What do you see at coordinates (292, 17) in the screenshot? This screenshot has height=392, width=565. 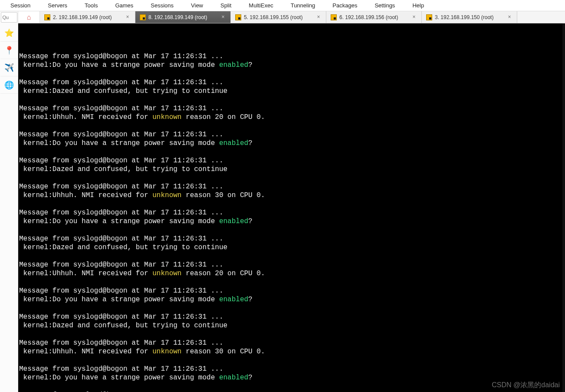 I see `tabbar: ⌂ 2. 192.168.199.149 (root)×8. 192.168.1…` at bounding box center [292, 17].